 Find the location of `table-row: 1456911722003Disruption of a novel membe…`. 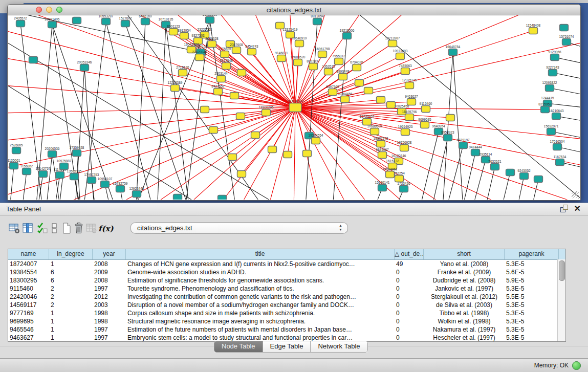

table-row: 1456911722003Disruption of a novel membe… is located at coordinates (287, 305).